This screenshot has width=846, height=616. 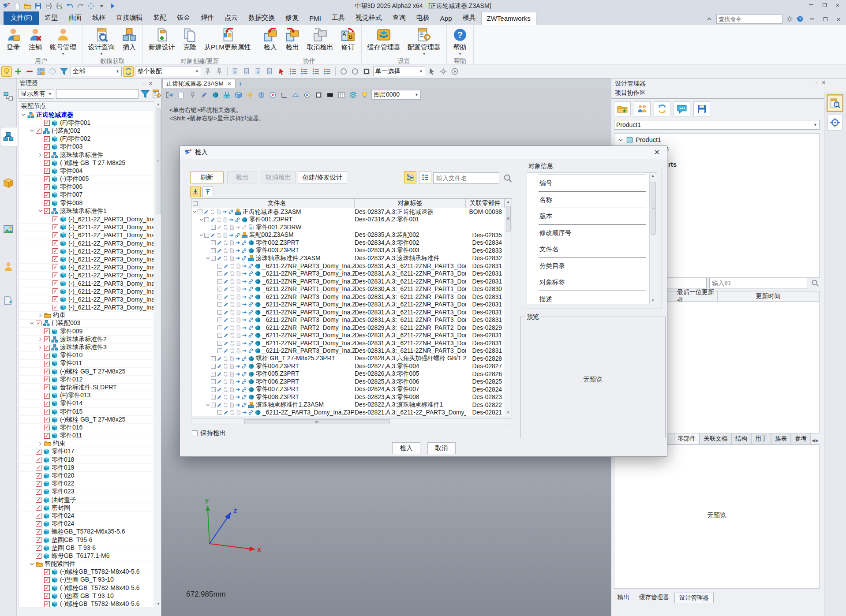 What do you see at coordinates (8, 267) in the screenshot?
I see `user-manager-icon` at bounding box center [8, 267].